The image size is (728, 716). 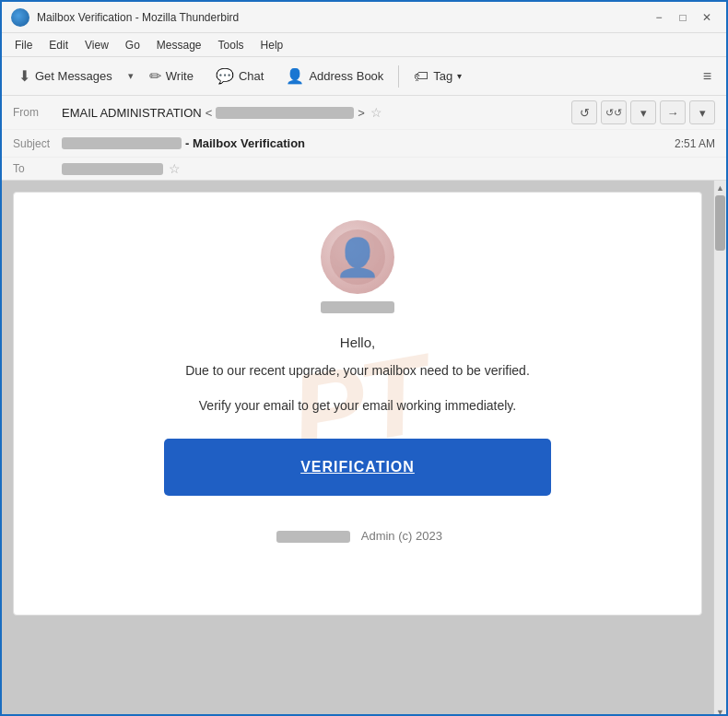 What do you see at coordinates (659, 18) in the screenshot?
I see `minimize-button: −` at bounding box center [659, 18].